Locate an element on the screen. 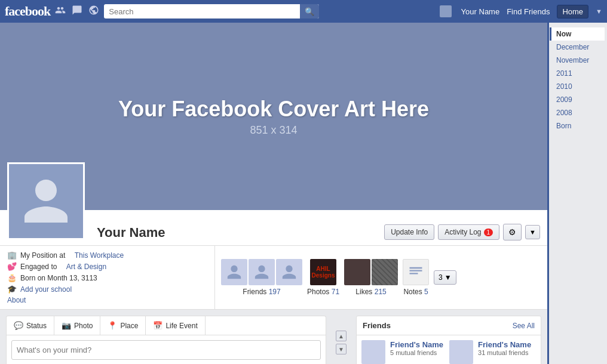 The height and width of the screenshot is (364, 607). profile-actions: Update Info Activity Log 1 ⚙ ▼ is located at coordinates (462, 235).